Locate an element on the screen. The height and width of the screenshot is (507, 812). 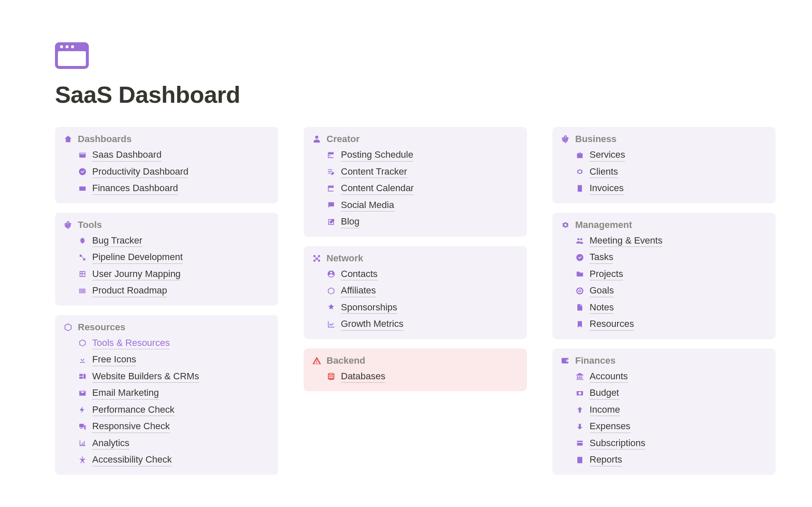
nav-item-label: Productivity Dashboard is located at coordinates (140, 172).